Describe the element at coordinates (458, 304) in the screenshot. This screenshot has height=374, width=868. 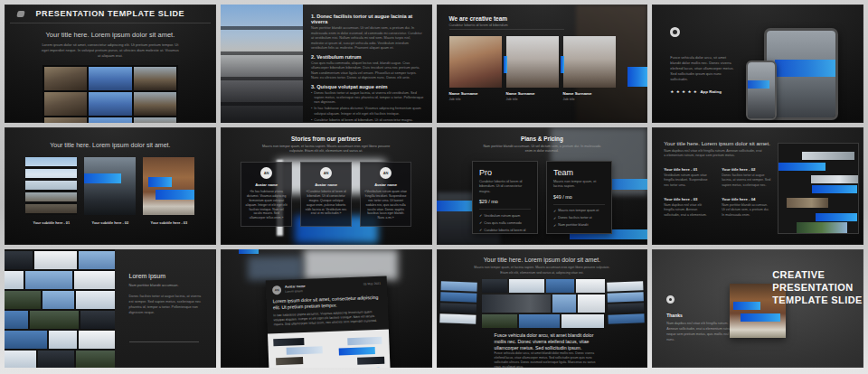
I see `photo-stack-left` at that location.